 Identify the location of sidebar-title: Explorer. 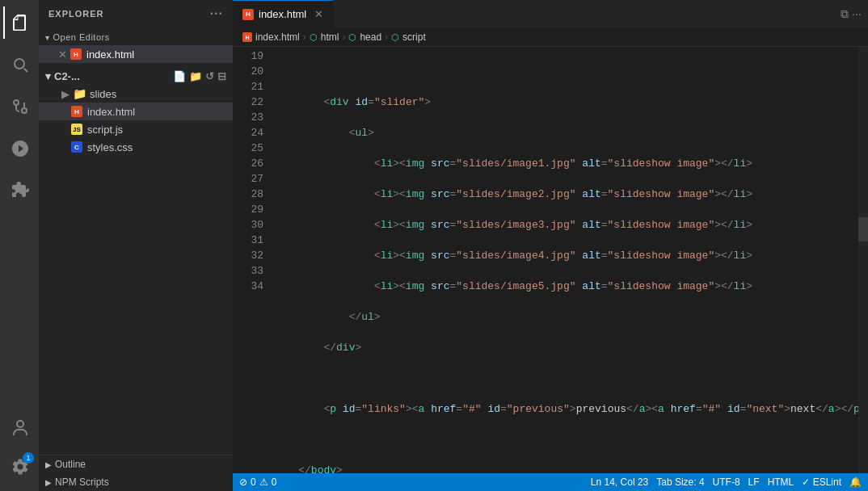
(76, 14).